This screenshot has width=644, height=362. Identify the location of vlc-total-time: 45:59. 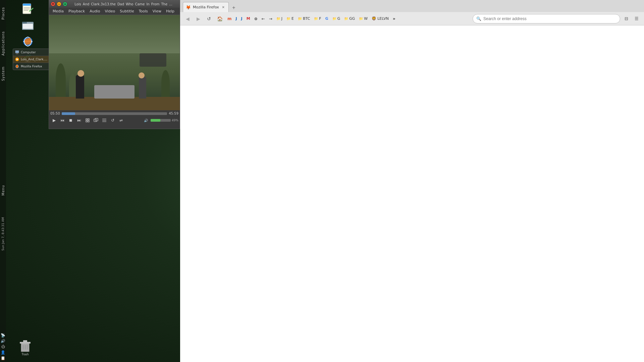
(174, 113).